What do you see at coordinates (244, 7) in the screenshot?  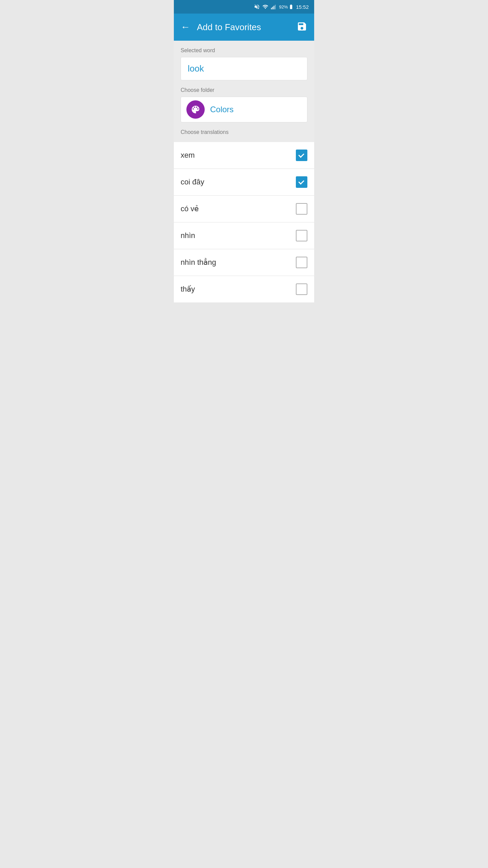 I see `status-bar: 92% 15:52` at bounding box center [244, 7].